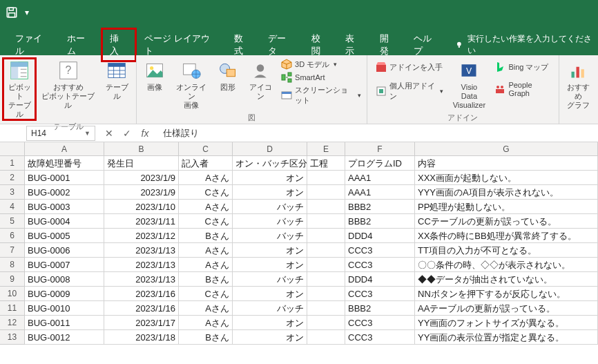 The height and width of the screenshot is (364, 598). I want to click on row-header: 7, so click(12, 250).